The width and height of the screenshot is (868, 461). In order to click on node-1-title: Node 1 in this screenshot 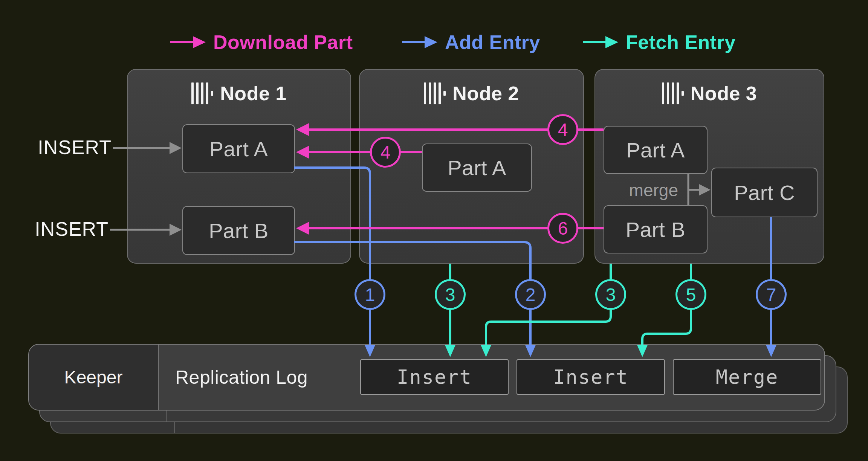, I will do `click(239, 93)`.